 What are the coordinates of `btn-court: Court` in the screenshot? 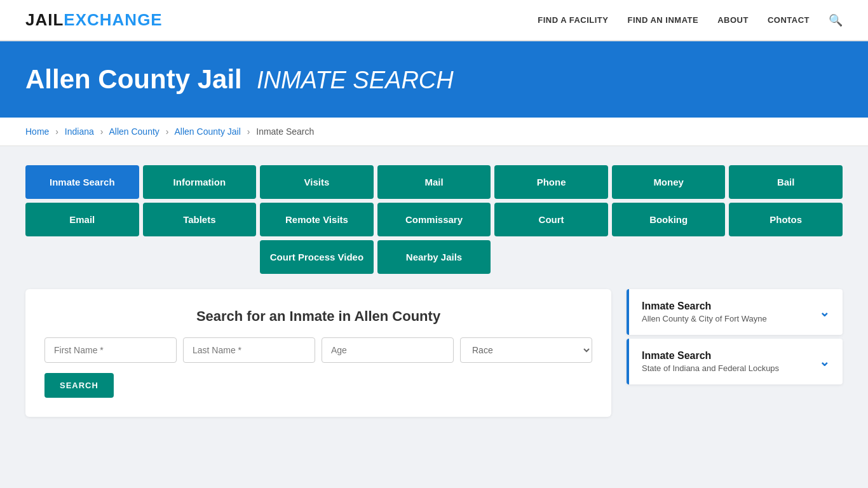 It's located at (552, 220).